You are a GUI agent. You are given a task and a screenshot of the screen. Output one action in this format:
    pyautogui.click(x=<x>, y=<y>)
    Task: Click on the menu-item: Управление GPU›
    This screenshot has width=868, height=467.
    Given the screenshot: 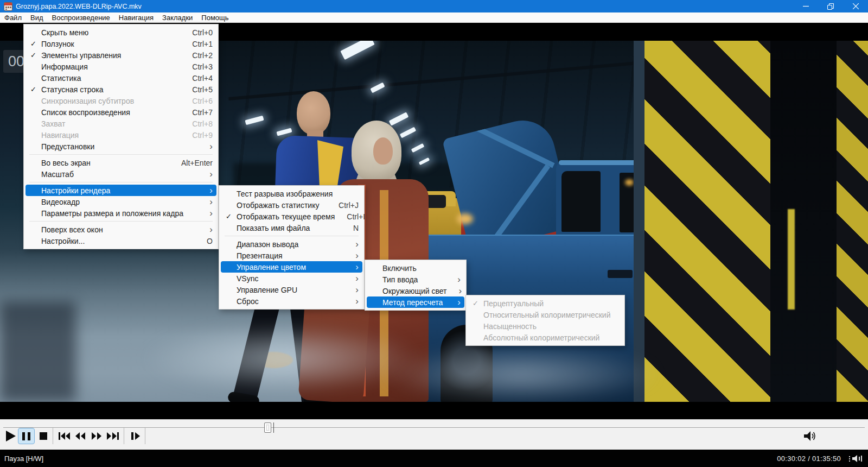 What is the action you would take?
    pyautogui.click(x=292, y=290)
    